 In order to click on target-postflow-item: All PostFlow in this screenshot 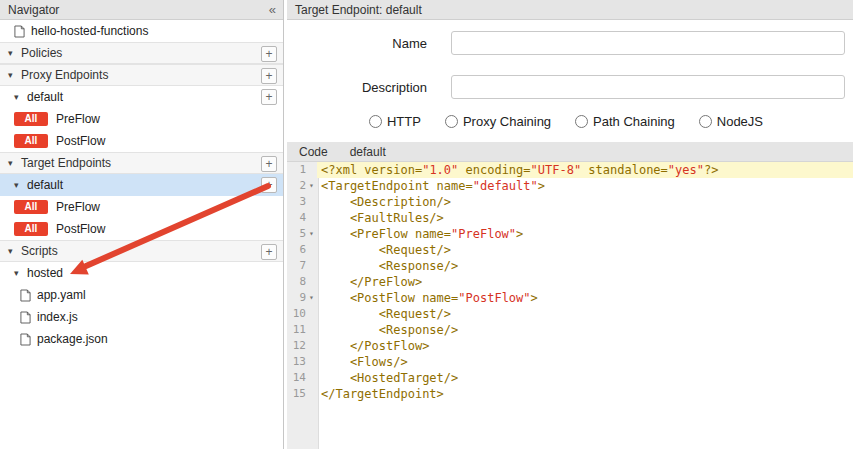, I will do `click(142, 229)`.